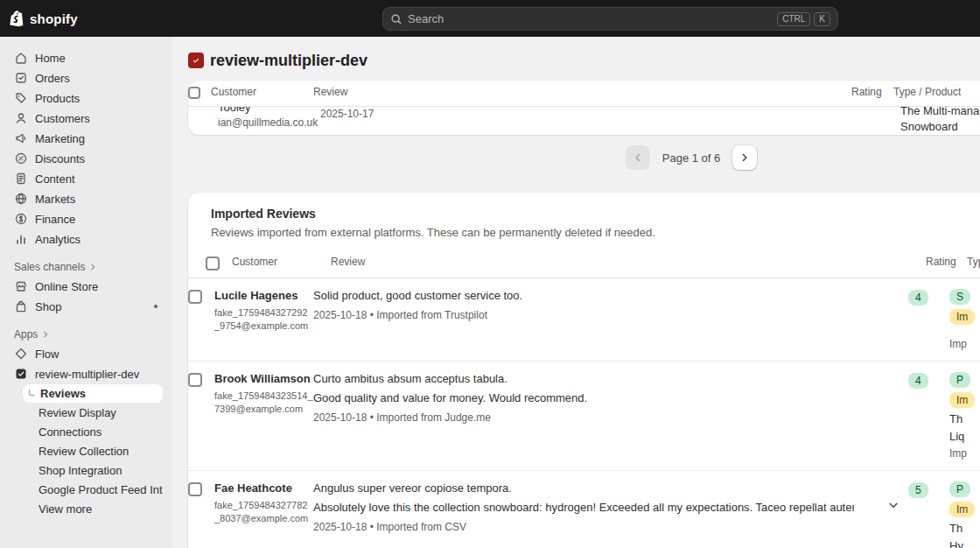  What do you see at coordinates (595, 214) in the screenshot?
I see `imported-reviews-title: Imported Reviews` at bounding box center [595, 214].